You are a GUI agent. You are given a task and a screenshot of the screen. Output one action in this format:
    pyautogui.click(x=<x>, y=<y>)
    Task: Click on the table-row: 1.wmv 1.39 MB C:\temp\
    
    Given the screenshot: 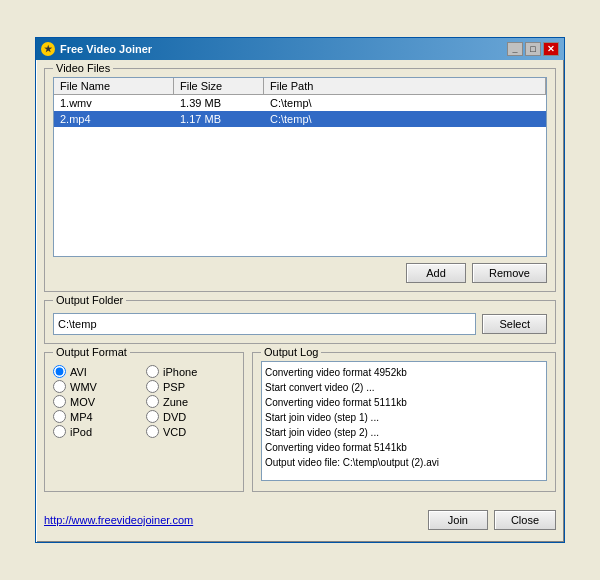 What is the action you would take?
    pyautogui.click(x=300, y=103)
    